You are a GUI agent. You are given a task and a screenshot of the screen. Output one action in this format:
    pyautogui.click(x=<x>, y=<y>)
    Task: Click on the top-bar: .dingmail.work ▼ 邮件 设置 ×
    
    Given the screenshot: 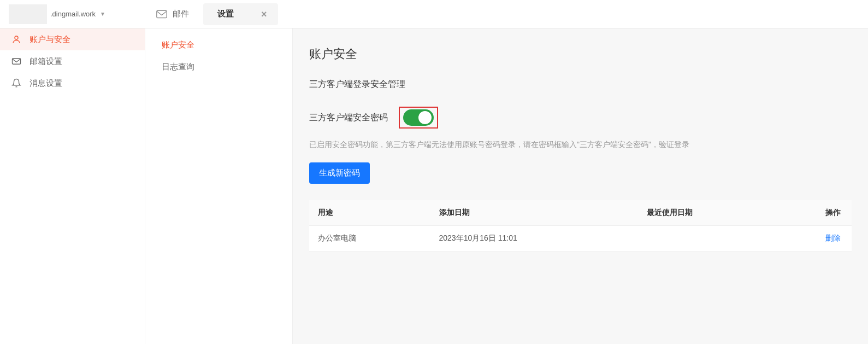 What is the action you would take?
    pyautogui.click(x=434, y=14)
    